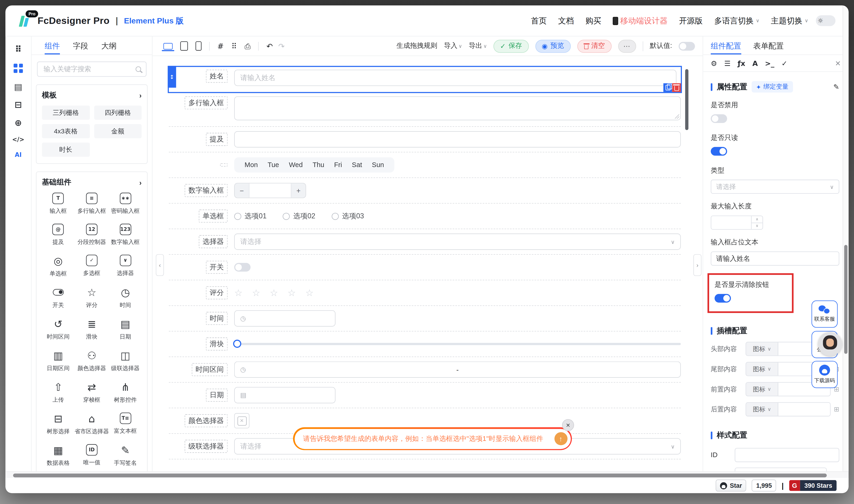  Describe the element at coordinates (314, 165) in the screenshot. I see `segmented-days: MonTueWedThuFriSatSun` at that location.